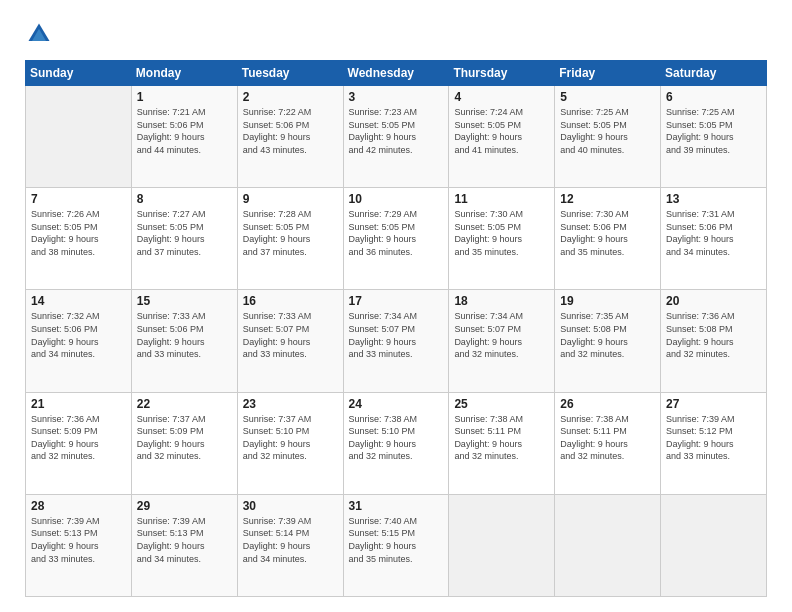  Describe the element at coordinates (396, 545) in the screenshot. I see `calendar-day-cell: 31Sunrise: 7:40 AM Sunset: 5:15 PM Dayli…` at that location.